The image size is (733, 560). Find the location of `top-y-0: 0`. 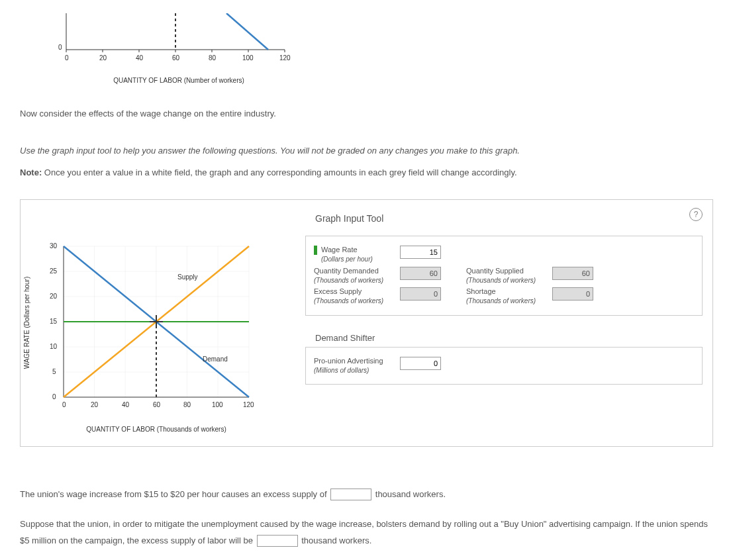

top-y-0: 0 is located at coordinates (60, 48).